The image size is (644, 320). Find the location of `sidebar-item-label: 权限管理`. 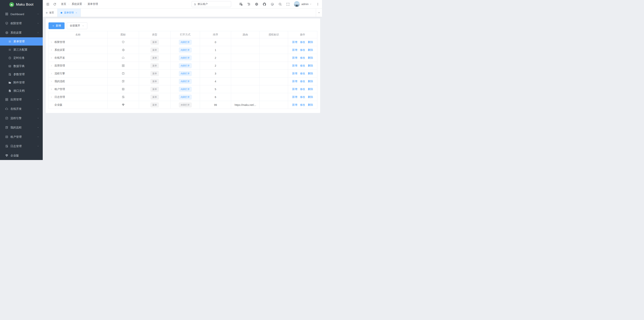

sidebar-item-label: 权限管理 is located at coordinates (24, 24).